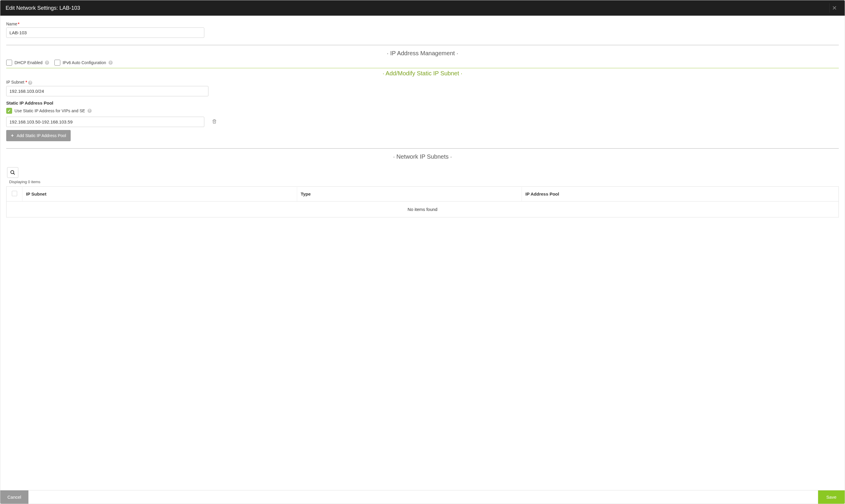 Image resolution: width=845 pixels, height=504 pixels. I want to click on pool-range-row, so click(422, 122).